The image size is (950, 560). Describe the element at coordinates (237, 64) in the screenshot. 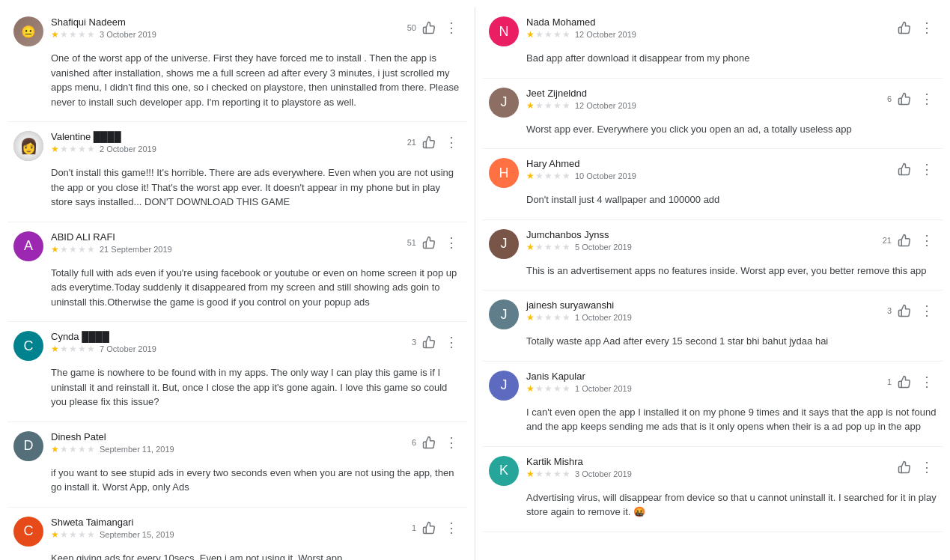

I see `review-card: 😐 Shafiqui Nadeem ★★★★★ 3 October 2019 5…` at that location.